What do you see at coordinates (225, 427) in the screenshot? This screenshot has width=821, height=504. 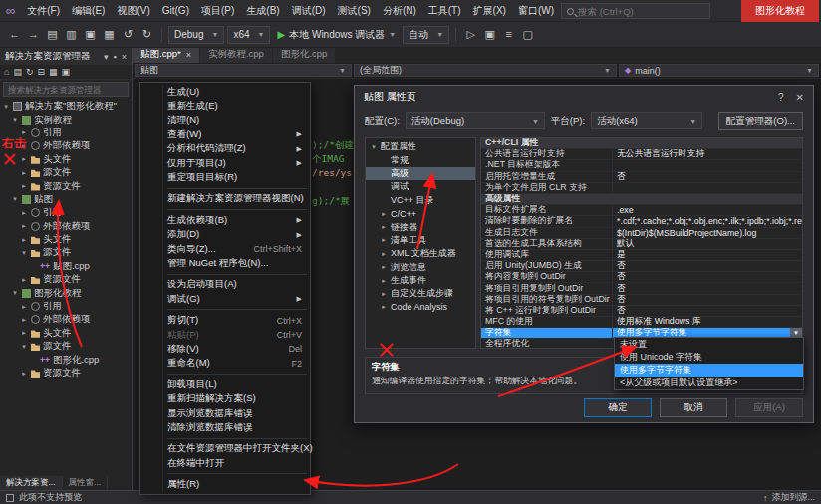 I see `context-menu-item: 清除浏览数据库错误` at bounding box center [225, 427].